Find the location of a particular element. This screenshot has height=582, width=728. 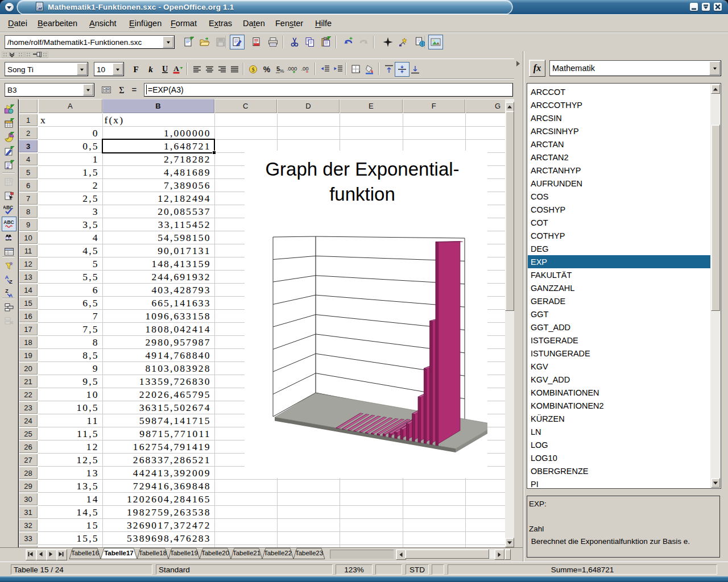

cell-A32: 15 is located at coordinates (69, 525).